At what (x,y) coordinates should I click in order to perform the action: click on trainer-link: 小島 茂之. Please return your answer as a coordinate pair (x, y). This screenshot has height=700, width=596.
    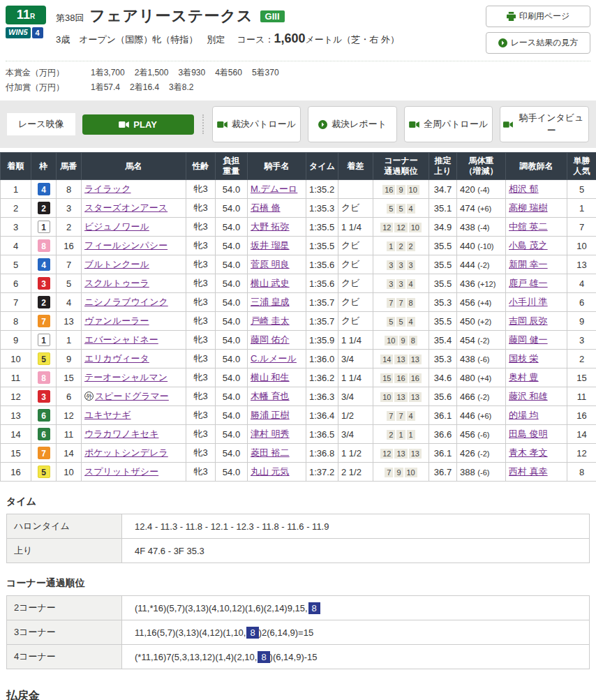
    Looking at the image, I should click on (528, 246).